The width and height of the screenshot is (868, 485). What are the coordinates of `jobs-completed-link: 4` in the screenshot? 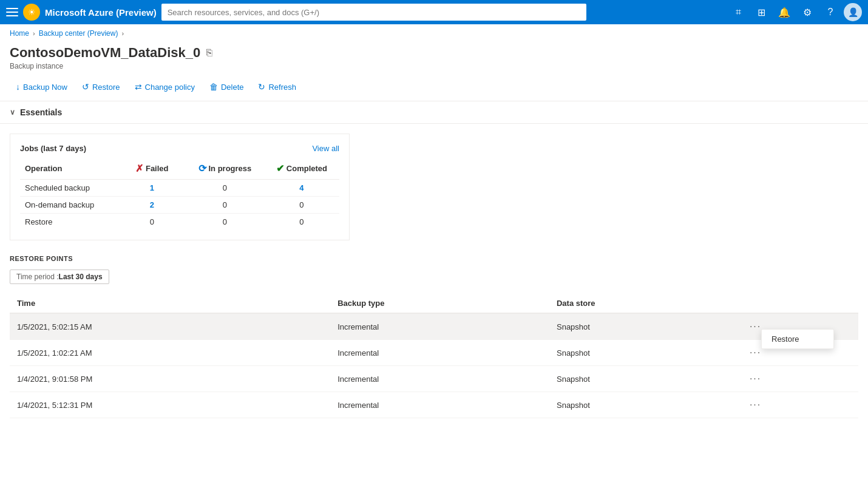 It's located at (301, 188).